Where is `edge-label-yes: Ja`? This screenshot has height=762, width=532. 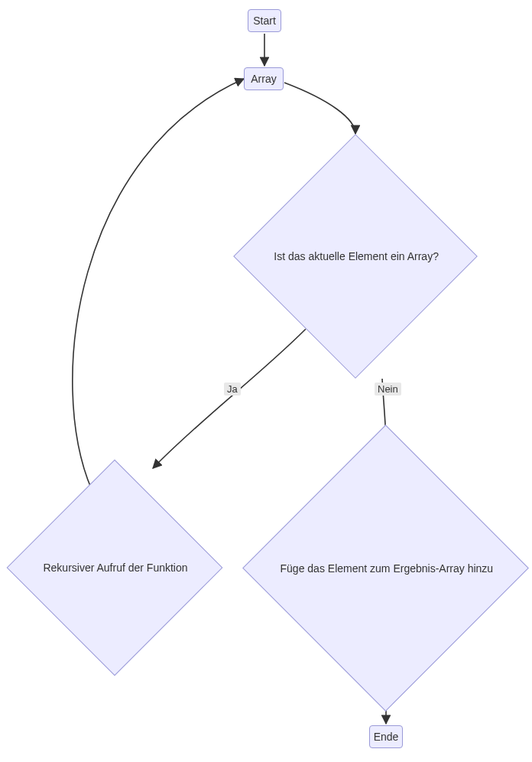
edge-label-yes: Ja is located at coordinates (232, 389).